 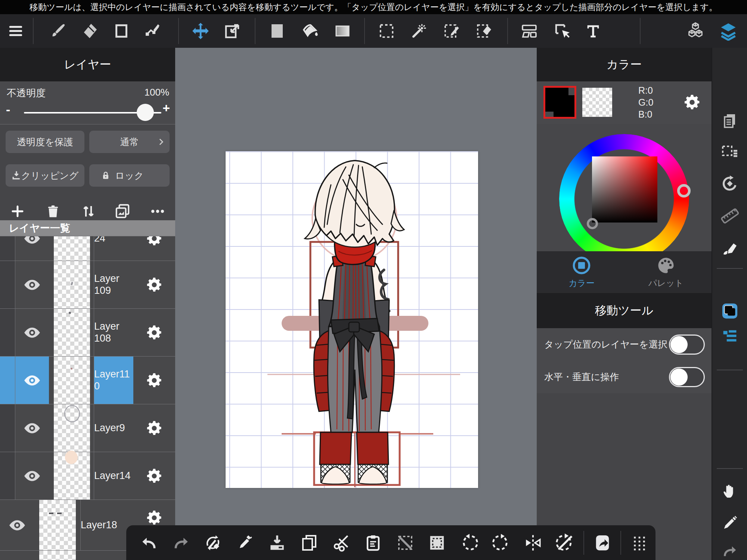 I want to click on frame-divide-tool-button, so click(x=529, y=31).